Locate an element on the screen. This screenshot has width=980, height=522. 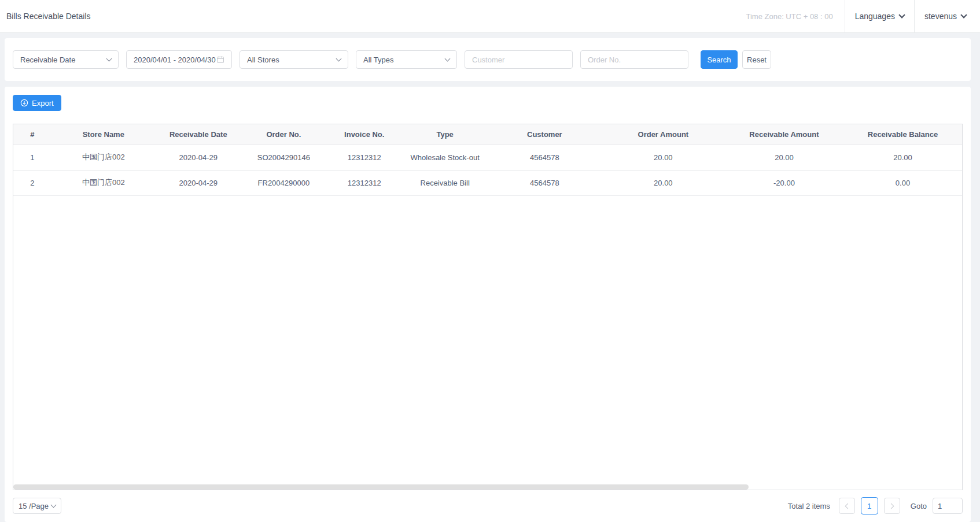
table-header-row: # Store Name Receivable Date Order No. I… is located at coordinates (488, 134).